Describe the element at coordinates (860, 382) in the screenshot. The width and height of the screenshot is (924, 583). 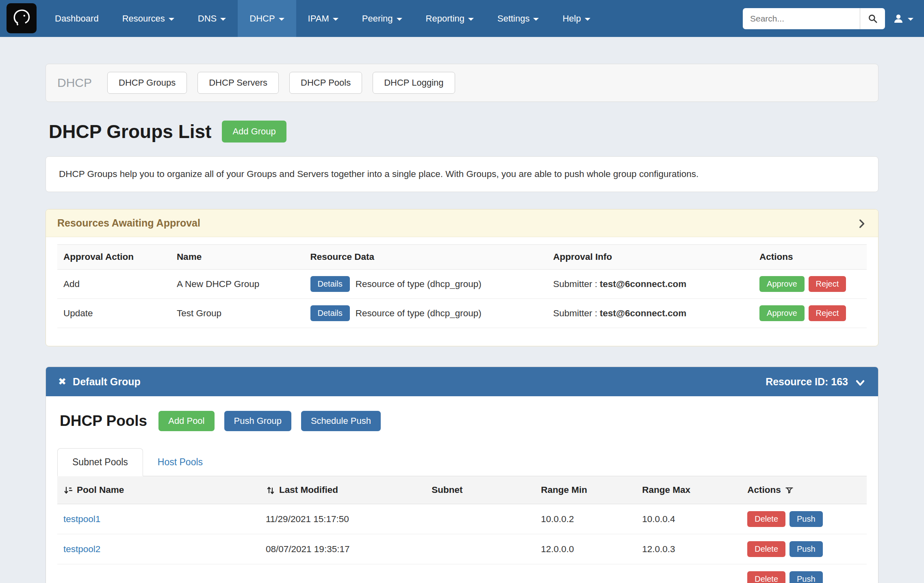
I see `chevron-down-icon` at that location.